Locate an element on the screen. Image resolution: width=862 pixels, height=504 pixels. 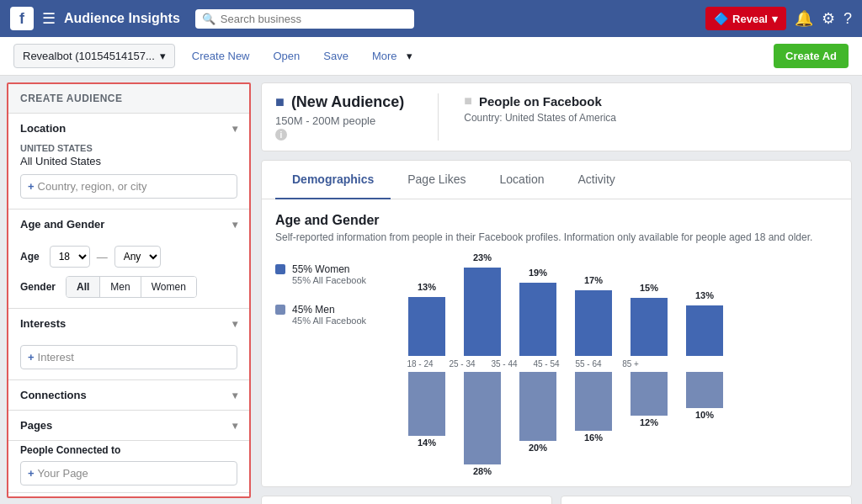
men-bar-25-34-rect is located at coordinates (482, 418).